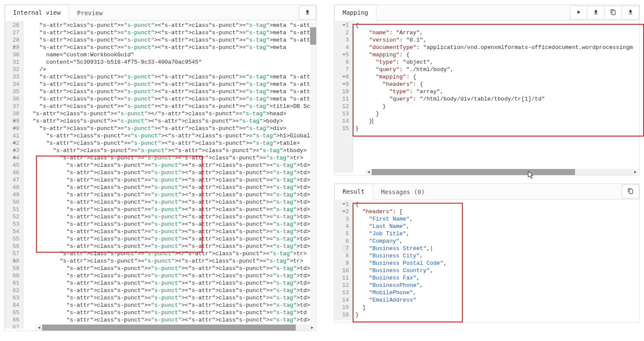 This screenshot has height=341, width=644. What do you see at coordinates (502, 172) in the screenshot?
I see `mapping-horizontal-scrollbar: ◄ ►` at bounding box center [502, 172].